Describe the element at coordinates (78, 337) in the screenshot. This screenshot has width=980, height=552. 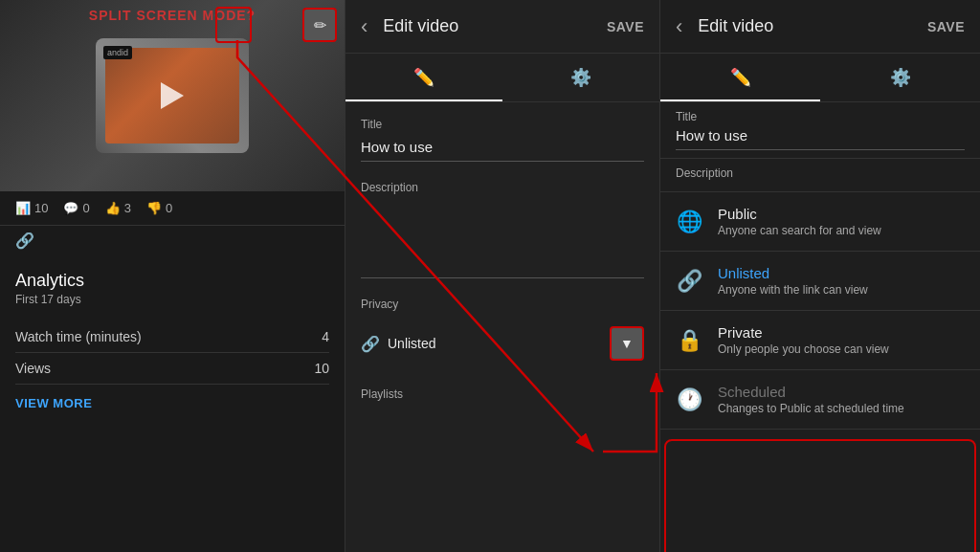
I see `watch-time-label: Watch time (minutes)` at that location.